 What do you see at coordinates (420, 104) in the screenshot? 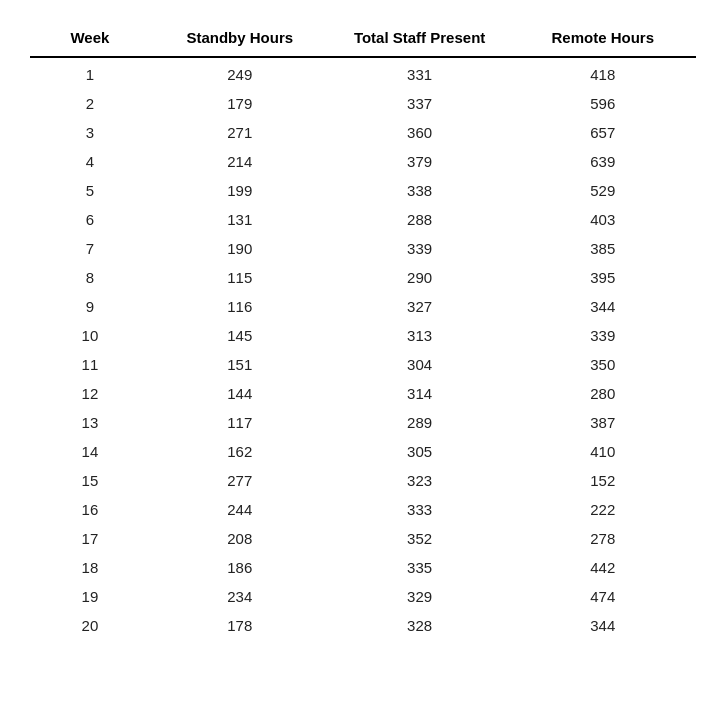
I see `cell-total-staff: 337` at bounding box center [420, 104].